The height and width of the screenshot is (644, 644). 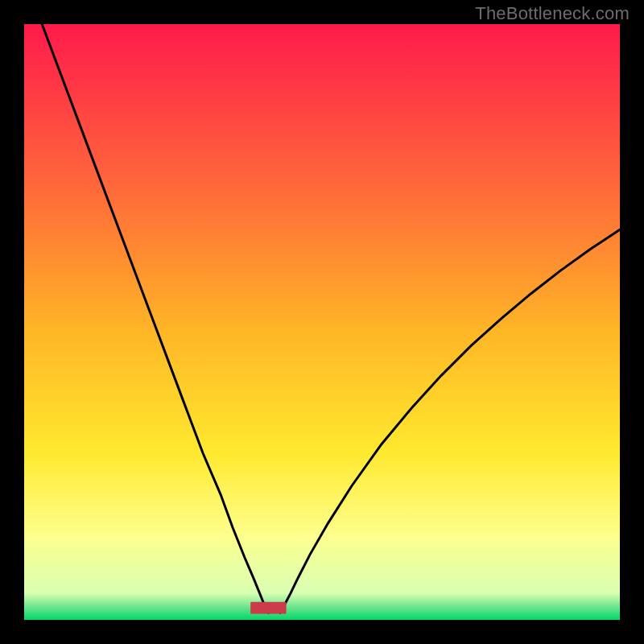 I want to click on watermark-text: TheBottleneck.com, so click(x=552, y=14).